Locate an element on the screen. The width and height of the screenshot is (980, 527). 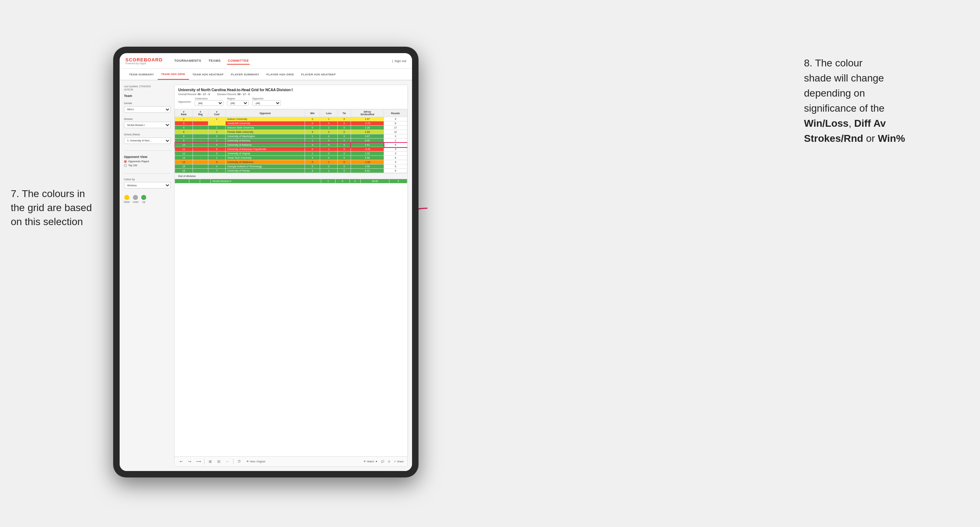
clock-button: ⏱ is located at coordinates (239, 462).